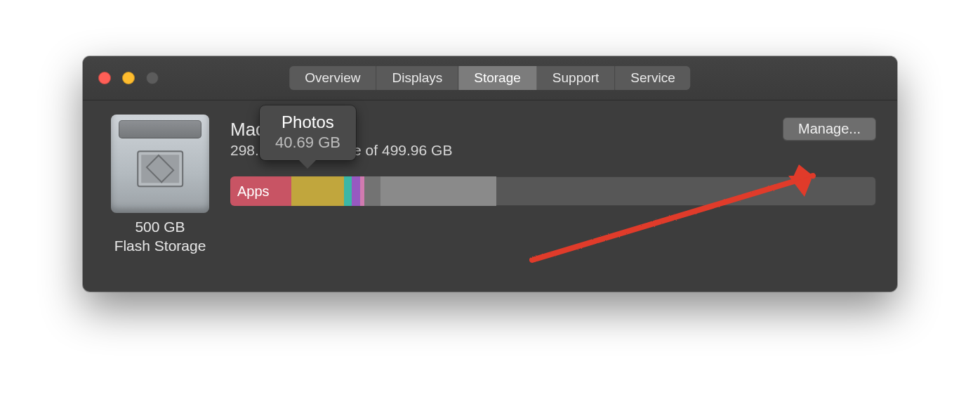 The width and height of the screenshot is (980, 402). What do you see at coordinates (333, 78) in the screenshot?
I see `tab-overview: Overview` at bounding box center [333, 78].